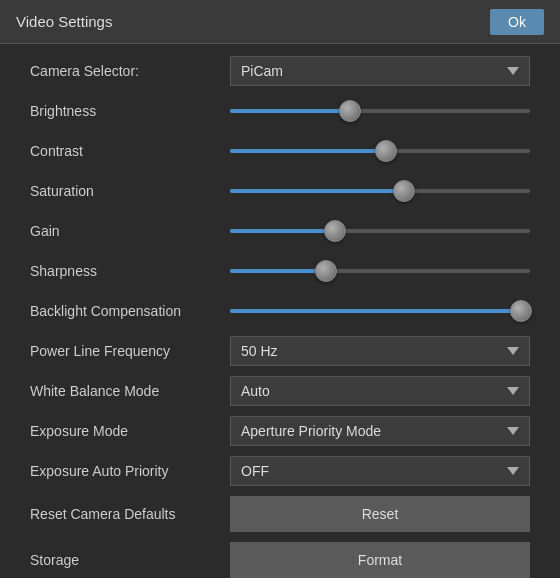 The image size is (560, 578). I want to click on reset-camera-defaults-row: Reset Camera Defaults Reset, so click(280, 514).